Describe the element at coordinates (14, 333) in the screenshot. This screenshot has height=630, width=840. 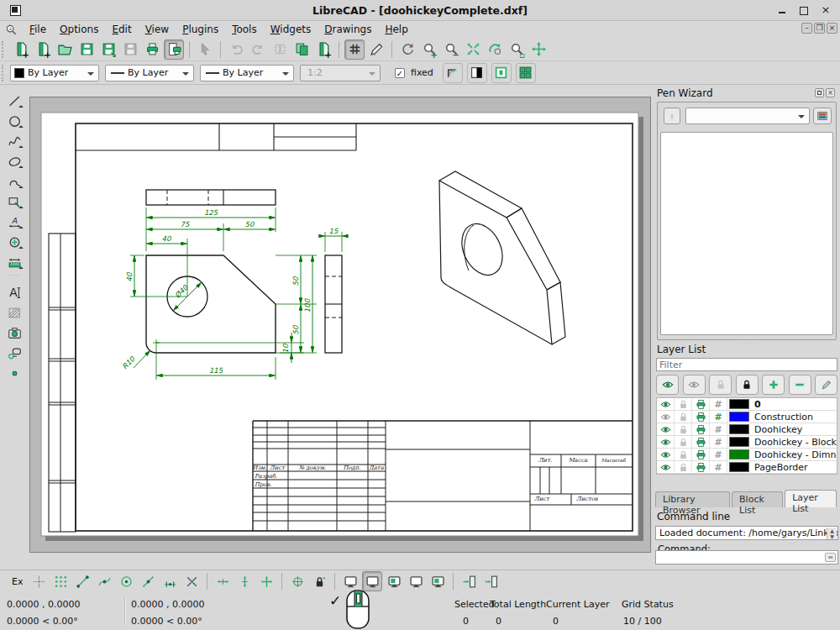
I see `image-tool-button` at that location.